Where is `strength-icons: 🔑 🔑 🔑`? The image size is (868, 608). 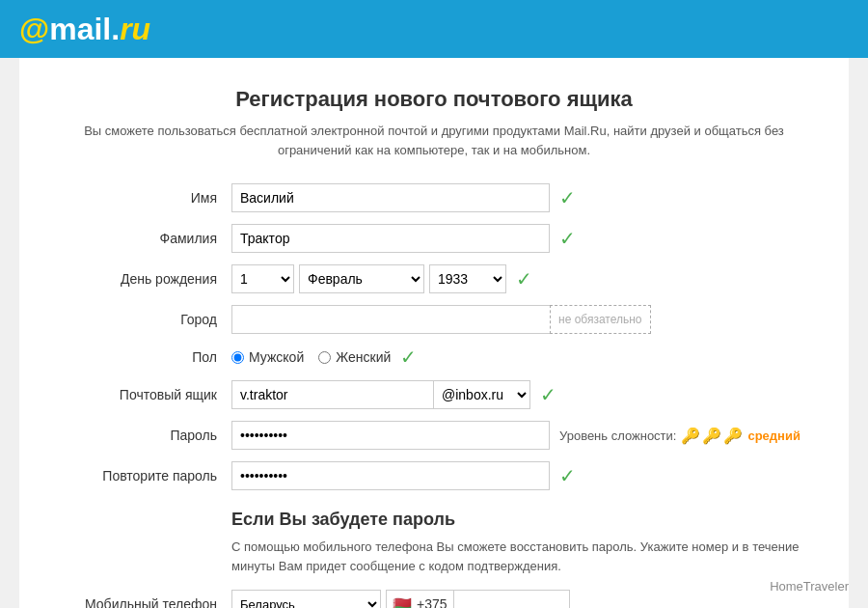 strength-icons: 🔑 🔑 🔑 is located at coordinates (712, 436).